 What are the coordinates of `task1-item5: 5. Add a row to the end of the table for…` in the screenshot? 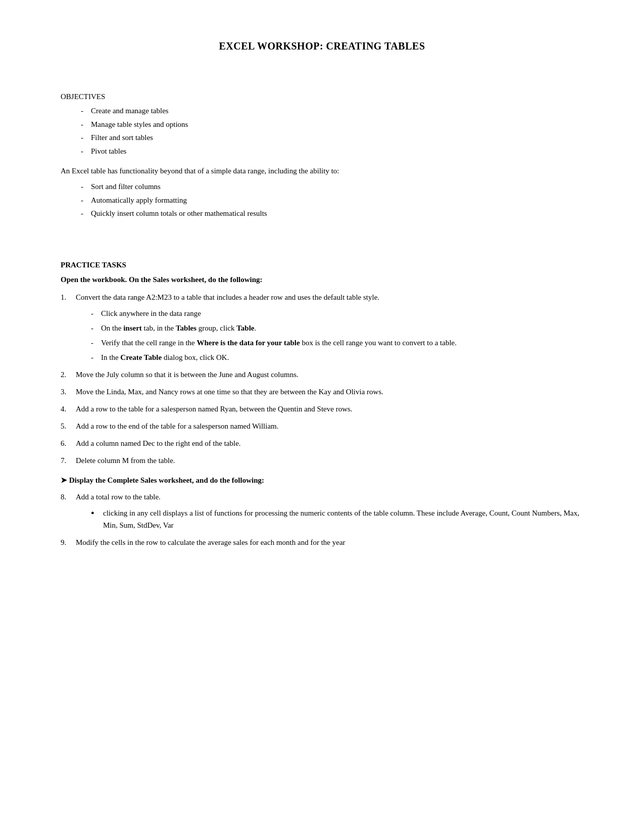 It's located at (322, 426).